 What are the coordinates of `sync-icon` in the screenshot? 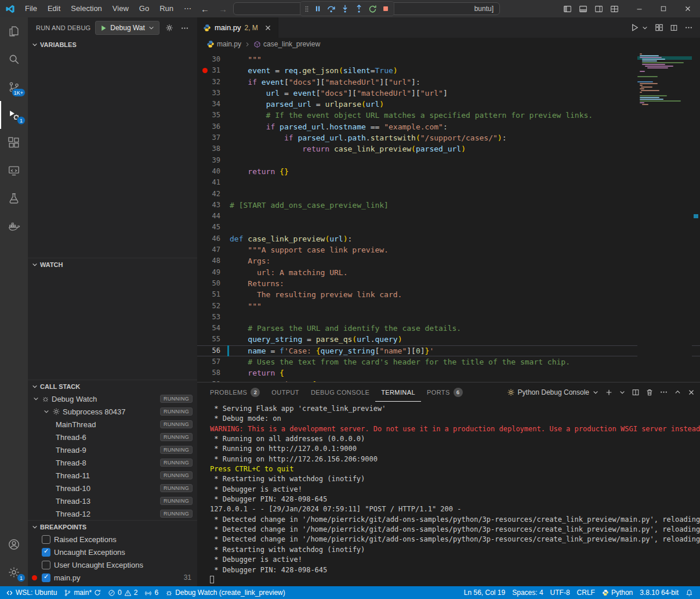 It's located at (97, 593).